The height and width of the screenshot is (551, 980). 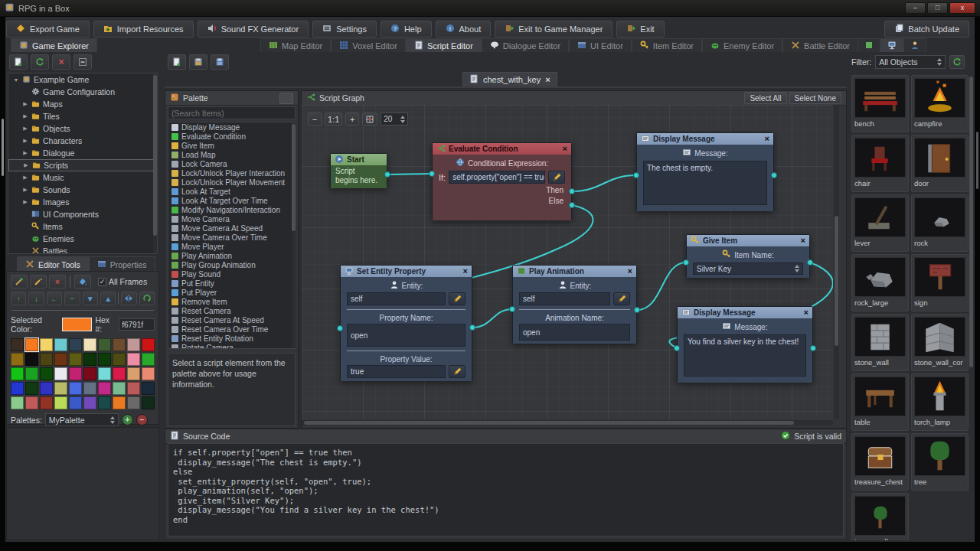 What do you see at coordinates (464, 29) in the screenshot?
I see `menu-about-button: iAbout` at bounding box center [464, 29].